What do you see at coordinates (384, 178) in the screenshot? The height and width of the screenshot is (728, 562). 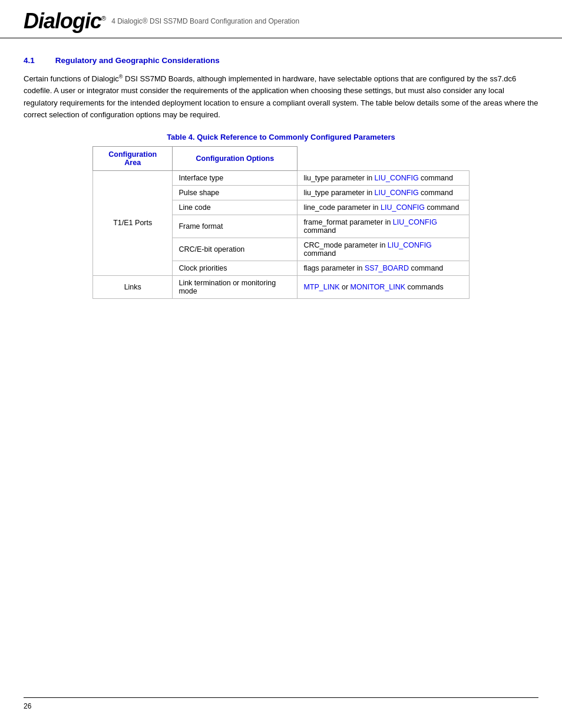 I see `option-interface-type: liu_type parameter in LIU_CONFIG command` at bounding box center [384, 178].